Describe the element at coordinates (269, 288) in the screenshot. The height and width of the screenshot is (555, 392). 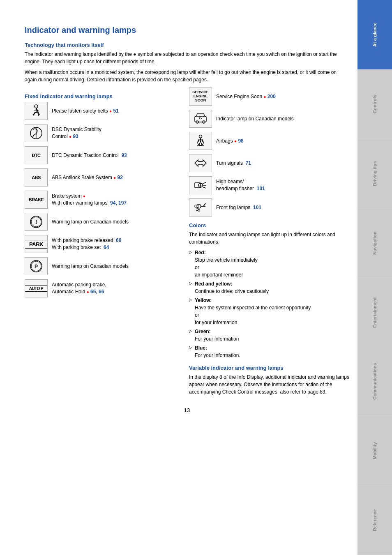
I see `color-red-yellow: Red and yellow:Continue to drive; drive …` at that location.